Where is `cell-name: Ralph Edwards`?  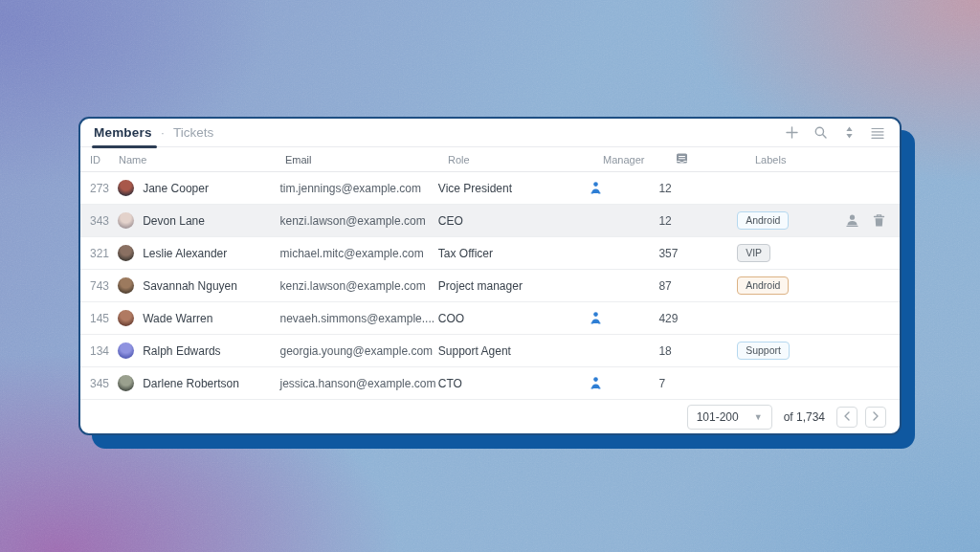 cell-name: Ralph Edwards is located at coordinates (199, 350).